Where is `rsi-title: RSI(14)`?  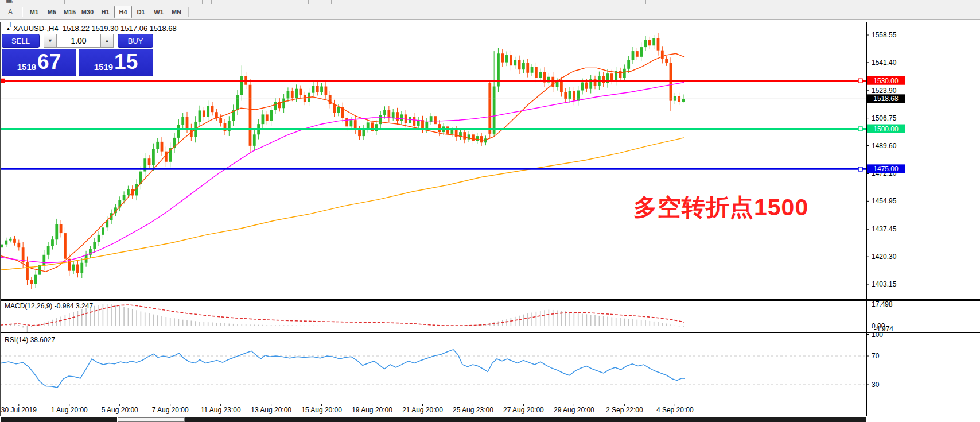 rsi-title: RSI(14) is located at coordinates (16, 340).